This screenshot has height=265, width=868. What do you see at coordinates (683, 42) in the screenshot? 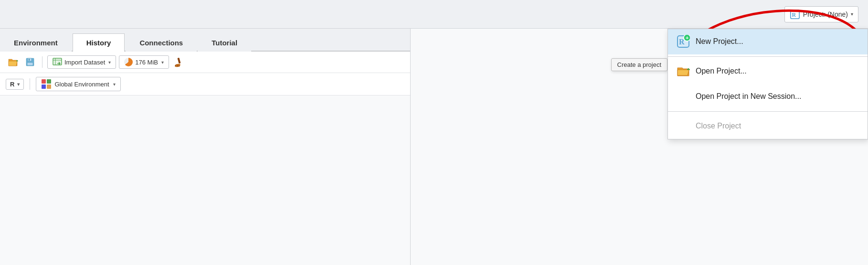
I see `new-project-icon: R +` at bounding box center [683, 42].